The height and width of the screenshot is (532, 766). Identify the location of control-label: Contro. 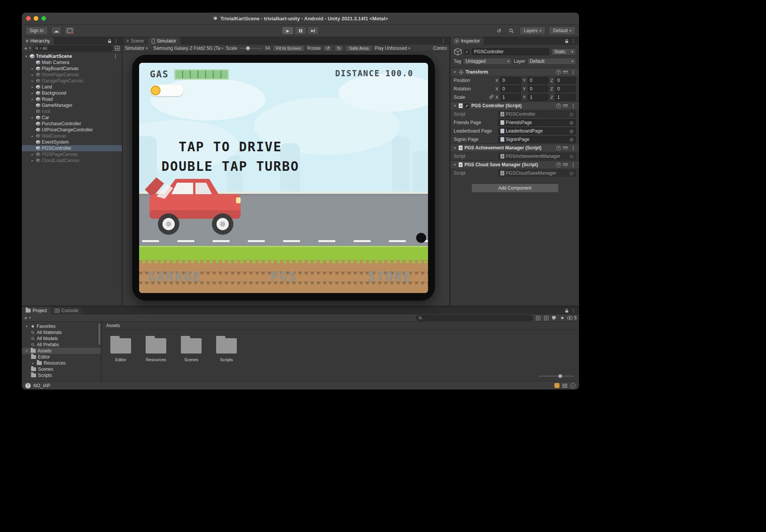
(440, 48).